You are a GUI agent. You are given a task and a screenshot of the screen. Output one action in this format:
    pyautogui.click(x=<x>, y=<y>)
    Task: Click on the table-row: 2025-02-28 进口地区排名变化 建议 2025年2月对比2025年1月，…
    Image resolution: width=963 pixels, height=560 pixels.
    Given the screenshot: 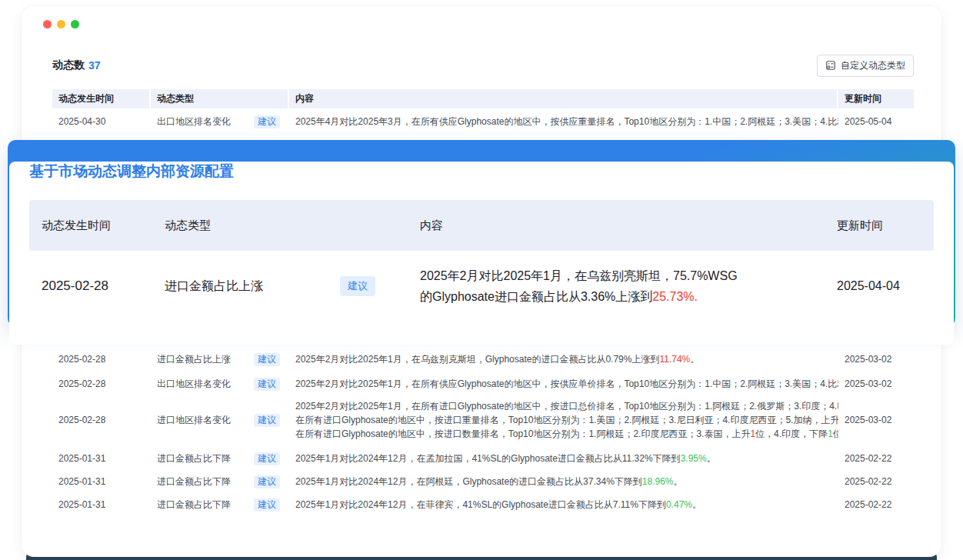 What is the action you would take?
    pyautogui.click(x=483, y=420)
    